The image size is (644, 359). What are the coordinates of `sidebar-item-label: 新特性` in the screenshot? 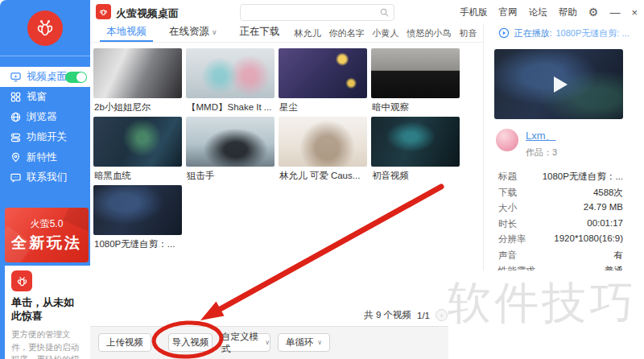 It's located at (42, 158).